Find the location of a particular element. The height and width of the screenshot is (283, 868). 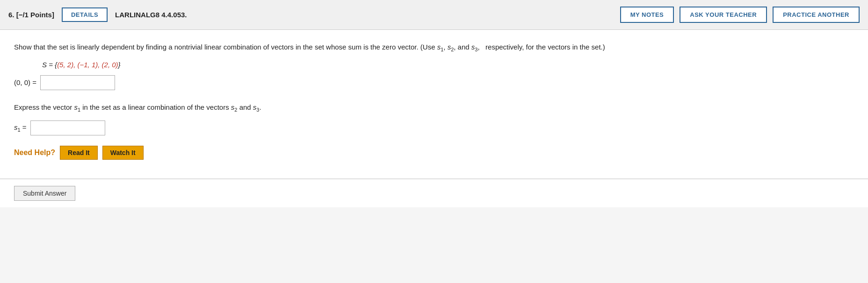

s1-row: s1 = is located at coordinates (434, 128).